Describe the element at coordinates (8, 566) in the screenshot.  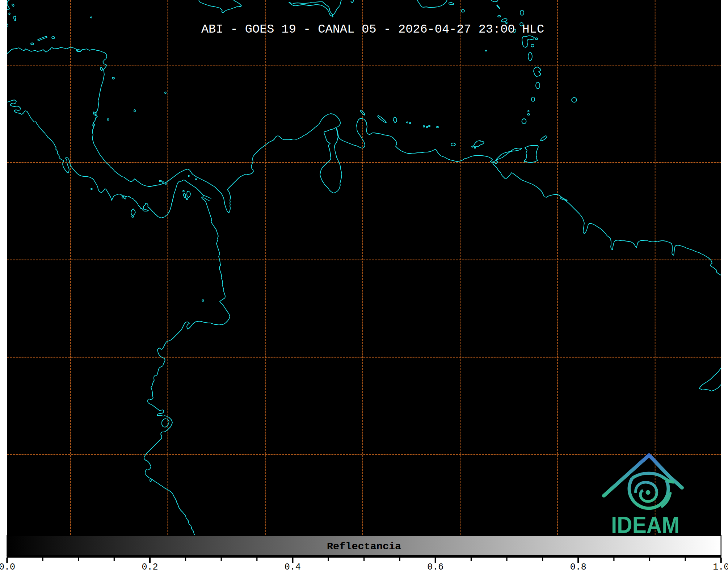
I see `svg-text: 0.0` at that location.